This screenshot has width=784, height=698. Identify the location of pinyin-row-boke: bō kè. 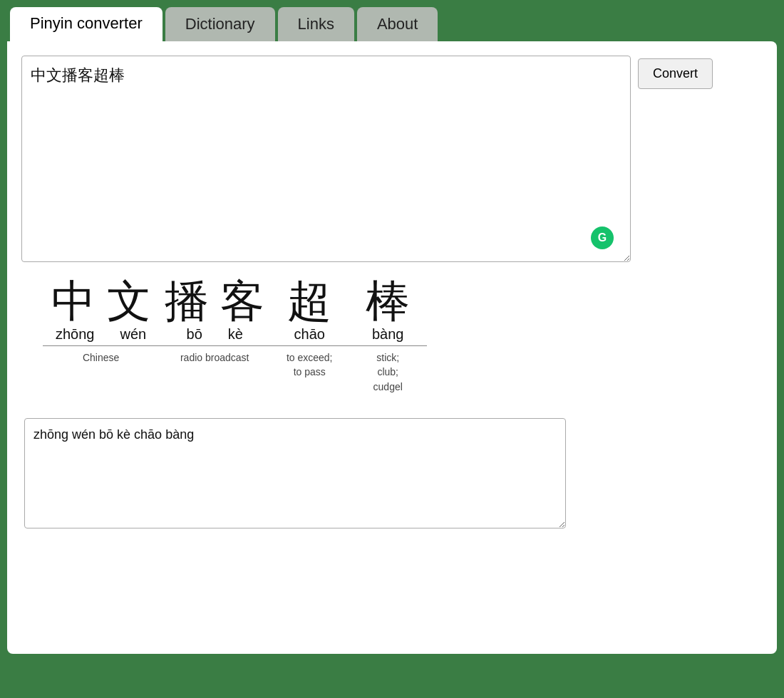
(215, 335).